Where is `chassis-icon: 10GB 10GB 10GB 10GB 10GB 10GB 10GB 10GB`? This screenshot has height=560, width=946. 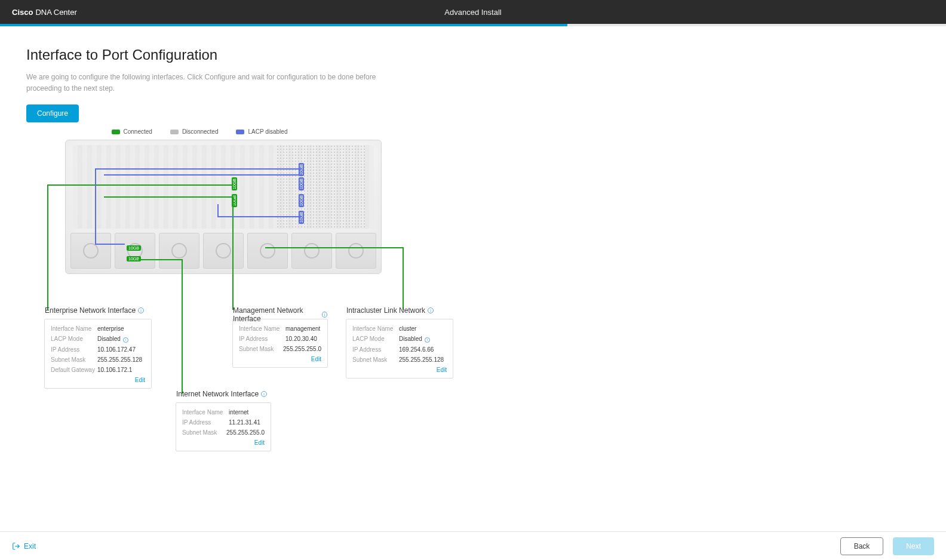 chassis-icon: 10GB 10GB 10GB 10GB 10GB 10GB 10GB 10GB is located at coordinates (223, 207).